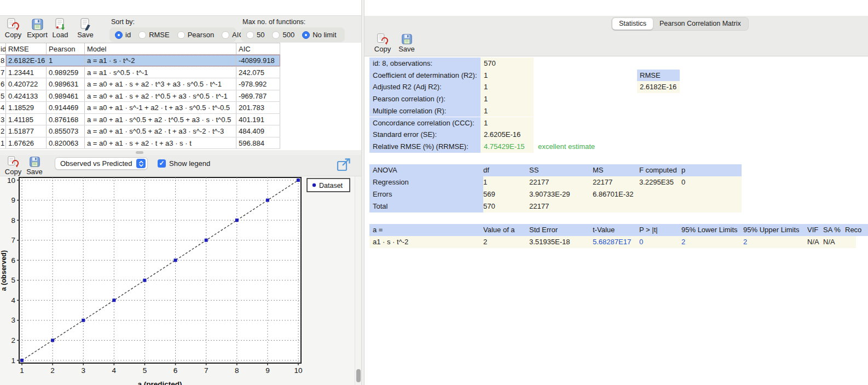 The image size is (868, 385). I want to click on cell-pearson: 0.876168, so click(66, 119).